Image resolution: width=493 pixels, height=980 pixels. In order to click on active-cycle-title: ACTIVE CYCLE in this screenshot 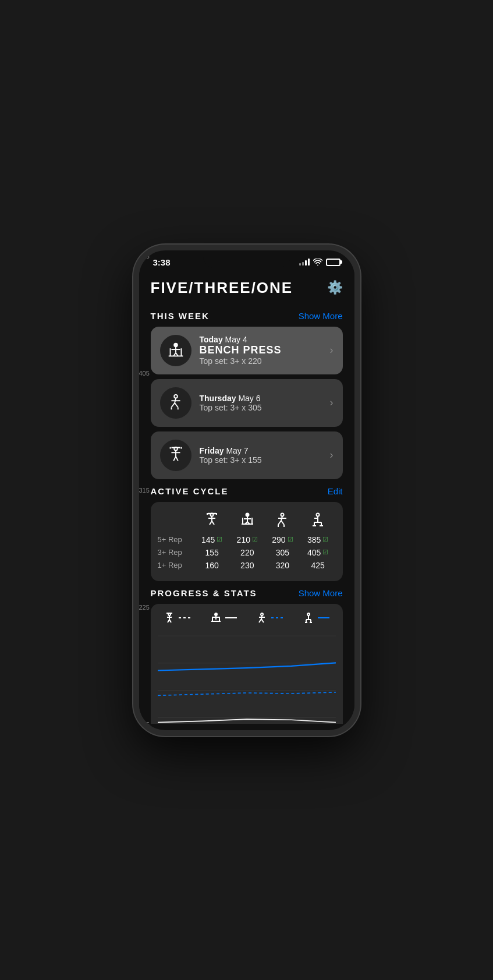, I will do `click(190, 491)`.